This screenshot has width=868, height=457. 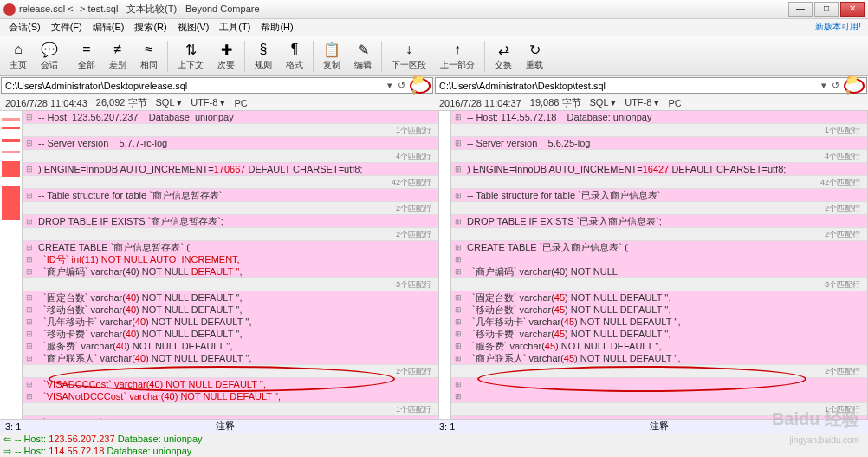 I want to click on code-line: ⊞DROP TABLE IF EXISTS `商户信息暂存表`;, so click(x=230, y=221).